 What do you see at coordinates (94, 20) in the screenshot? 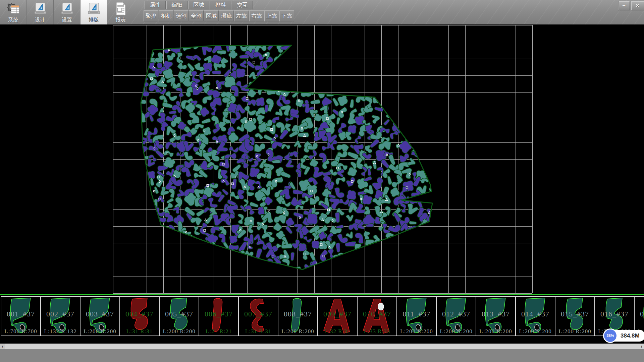
I see `toolbar-button-label: 排版` at bounding box center [94, 20].